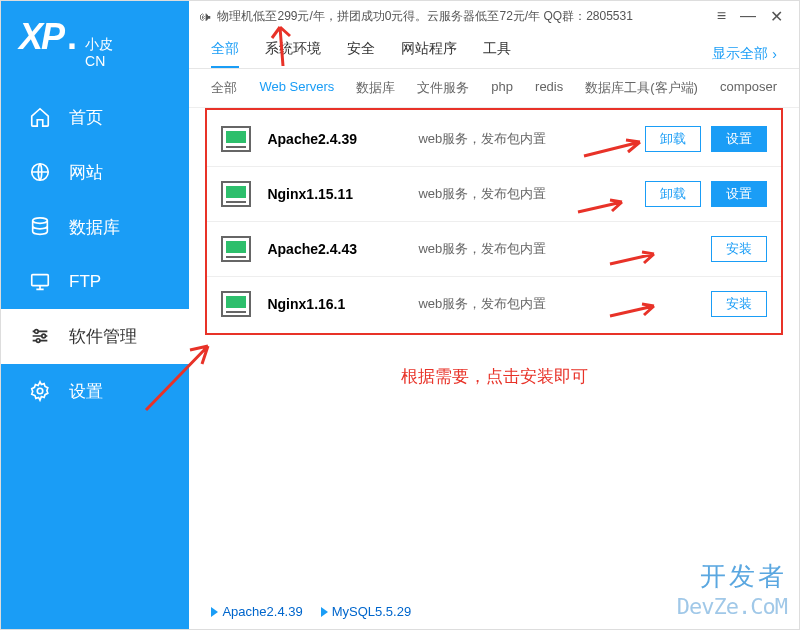 The image size is (800, 630). Describe the element at coordinates (293, 54) in the screenshot. I see `tab-env: 系统环境` at that location.